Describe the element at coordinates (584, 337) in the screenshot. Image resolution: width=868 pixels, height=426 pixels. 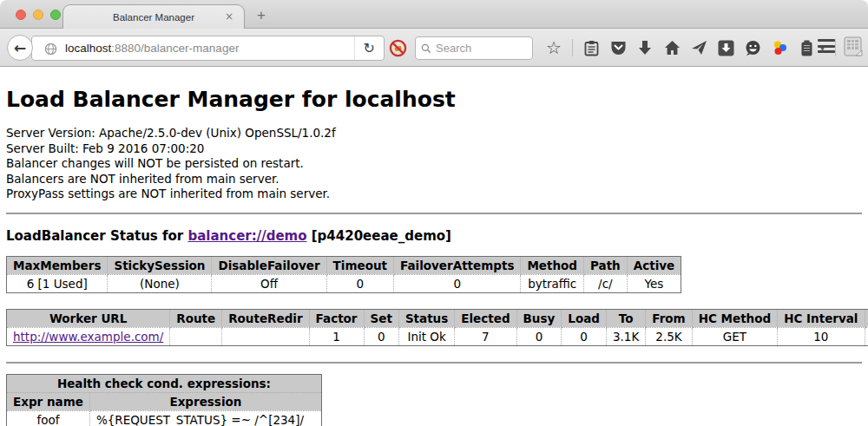
I see `cell-load: 0` at that location.